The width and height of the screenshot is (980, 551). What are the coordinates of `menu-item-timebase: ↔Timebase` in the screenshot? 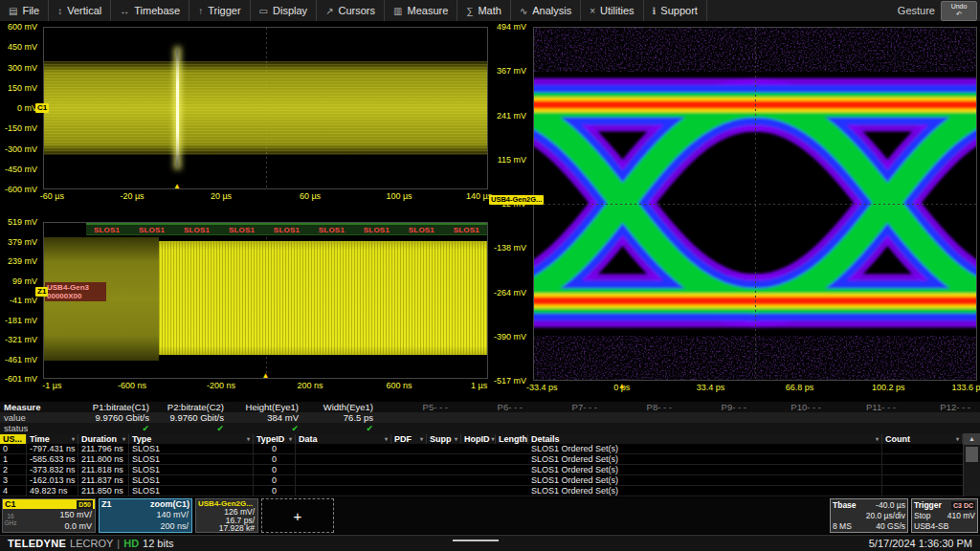 It's located at (150, 11).